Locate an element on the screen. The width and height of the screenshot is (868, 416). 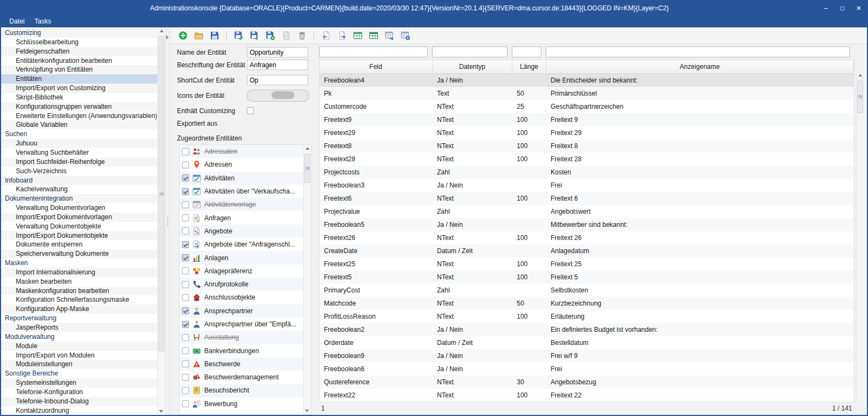
sidebar-splitter is located at coordinates (168, 221).